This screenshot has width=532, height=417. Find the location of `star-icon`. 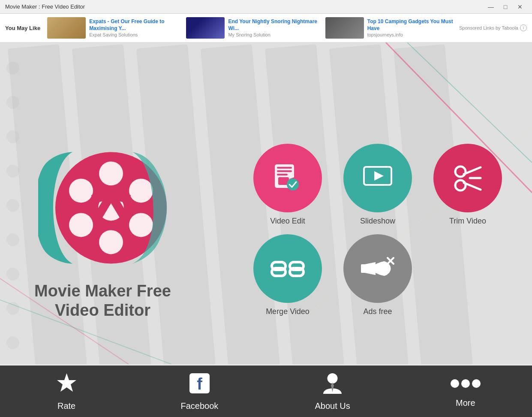

star-icon is located at coordinates (67, 385).